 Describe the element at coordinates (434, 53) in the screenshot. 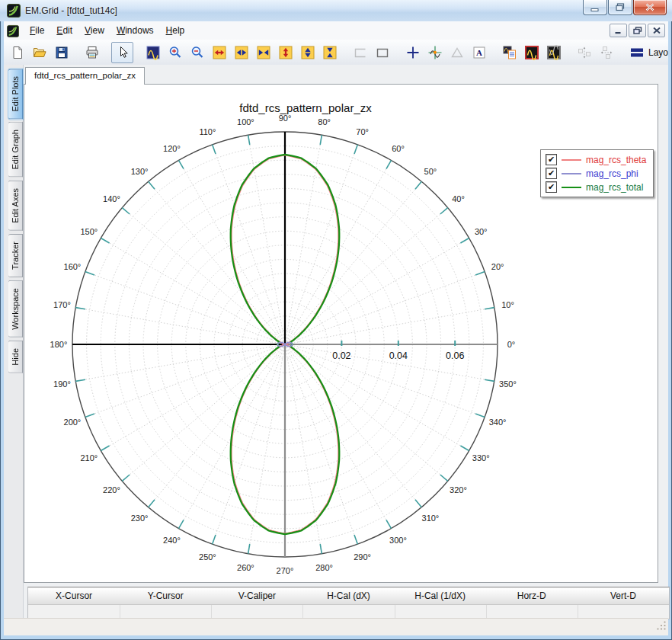

I see `tracker-button` at that location.